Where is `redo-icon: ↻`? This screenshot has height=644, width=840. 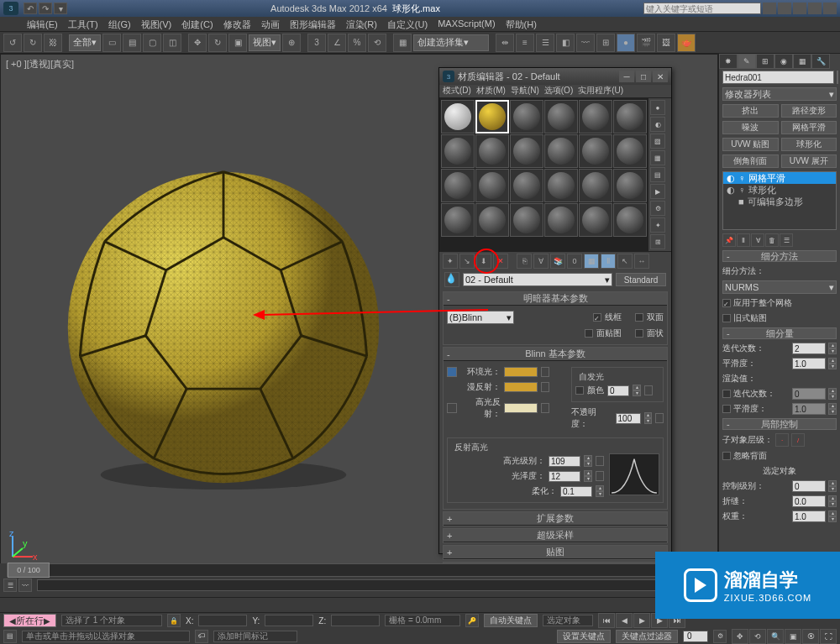
redo-icon: ↻ is located at coordinates (33, 43).